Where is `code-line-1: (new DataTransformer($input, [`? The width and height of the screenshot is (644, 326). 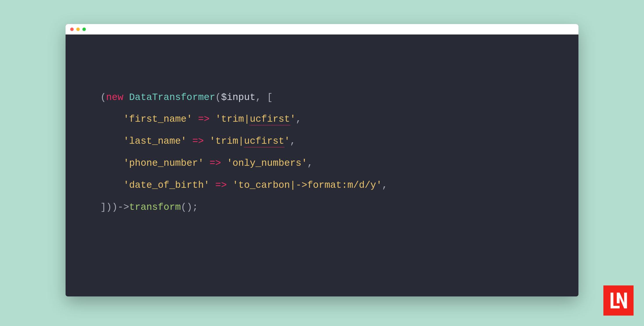 code-line-1: (new DataTransformer($input, [ is located at coordinates (322, 98).